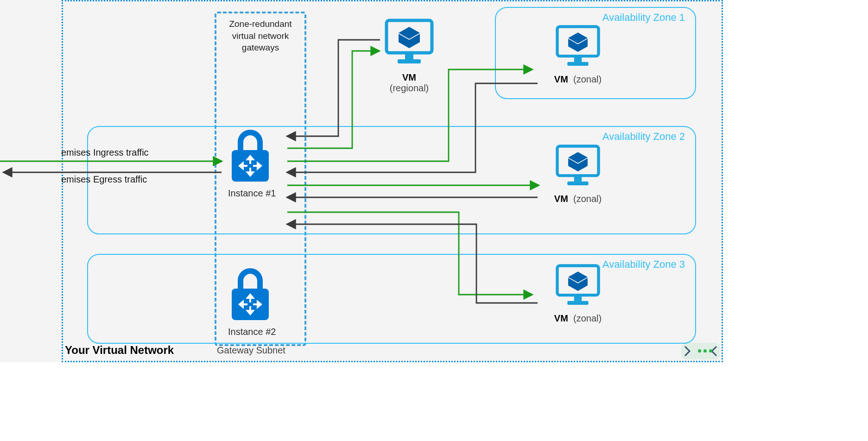  What do you see at coordinates (578, 174) in the screenshot?
I see `vm-zone2: VM (zonal)` at bounding box center [578, 174].